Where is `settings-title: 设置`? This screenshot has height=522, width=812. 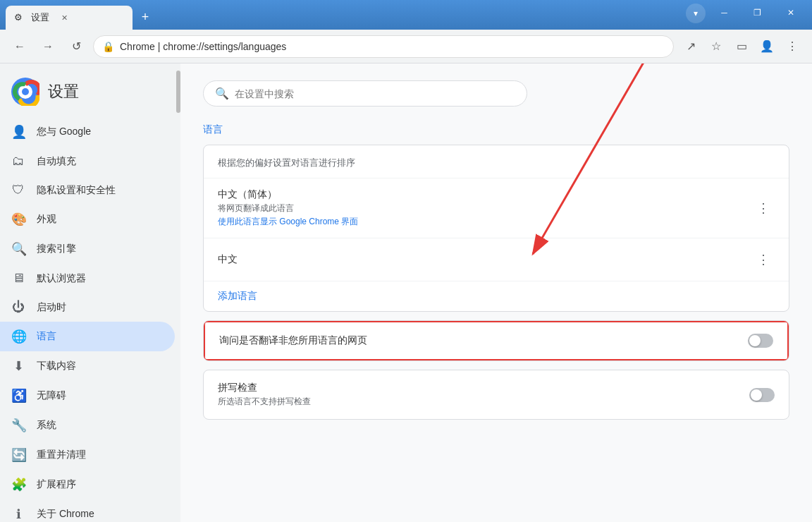 settings-title: 设置 is located at coordinates (63, 92).